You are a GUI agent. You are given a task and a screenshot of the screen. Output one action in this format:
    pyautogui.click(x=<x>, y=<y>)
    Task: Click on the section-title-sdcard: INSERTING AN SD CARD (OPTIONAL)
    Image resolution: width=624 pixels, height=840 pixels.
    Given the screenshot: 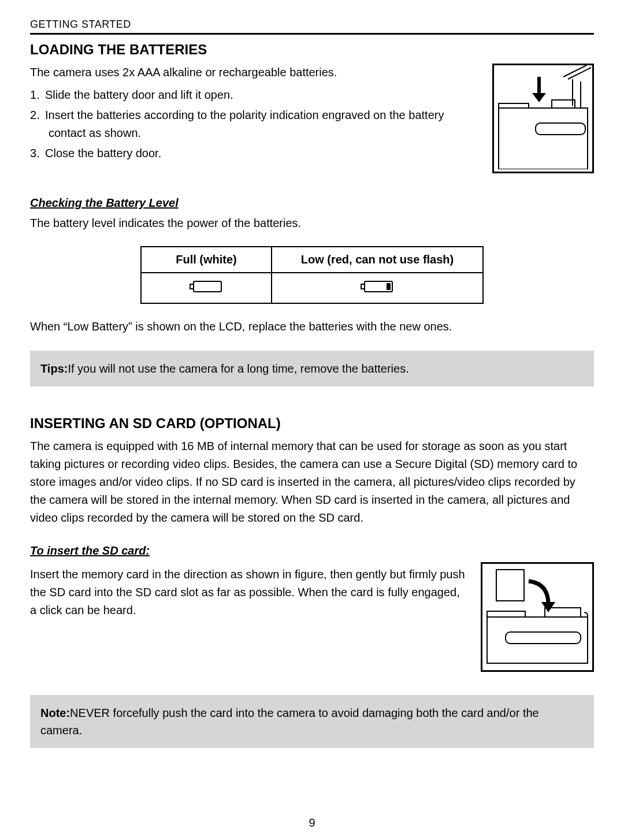 What is the action you would take?
    pyautogui.click(x=312, y=423)
    